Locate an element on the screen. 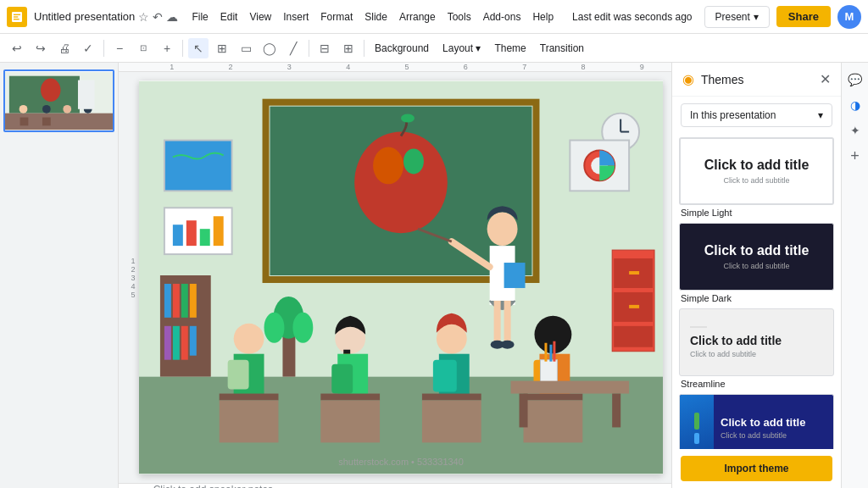 The image size is (868, 488). title-area: Untitled presentation ☆ ↶ ☁ is located at coordinates (107, 17).